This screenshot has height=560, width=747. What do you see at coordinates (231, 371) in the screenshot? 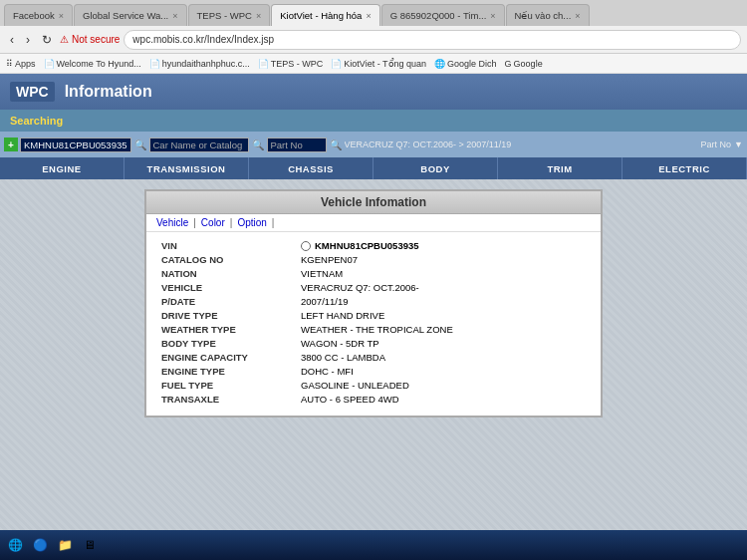
I see `field-label-engine-type: ENGINE TYPE` at bounding box center [231, 371].